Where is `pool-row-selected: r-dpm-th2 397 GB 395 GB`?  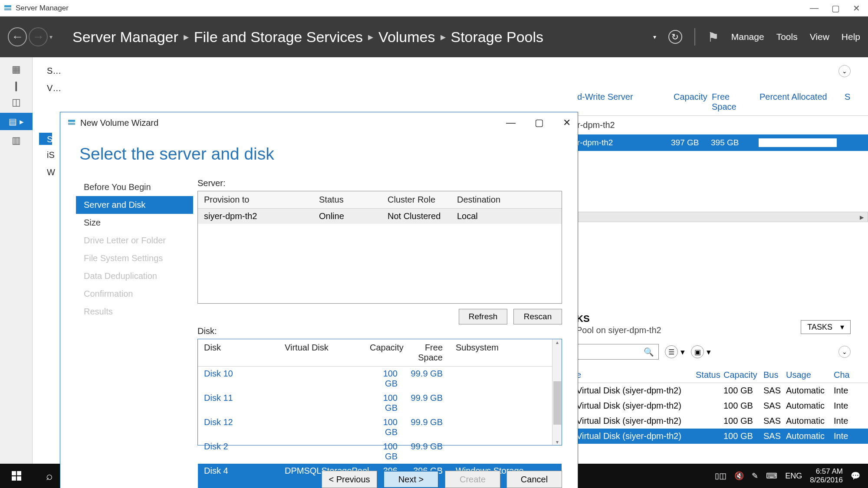 pool-row-selected: r-dpm-th2 397 GB 395 GB is located at coordinates (723, 143).